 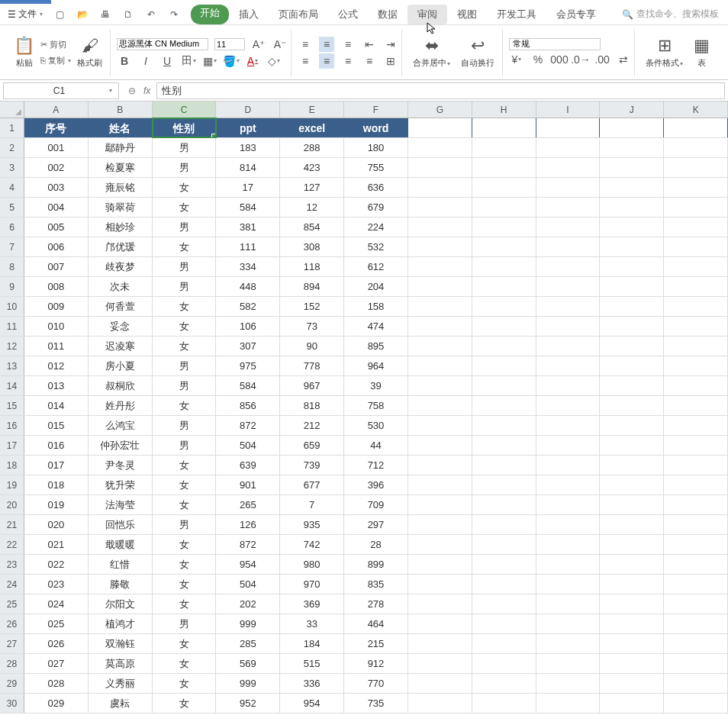 I want to click on align-center-icon: ≡, so click(x=327, y=61).